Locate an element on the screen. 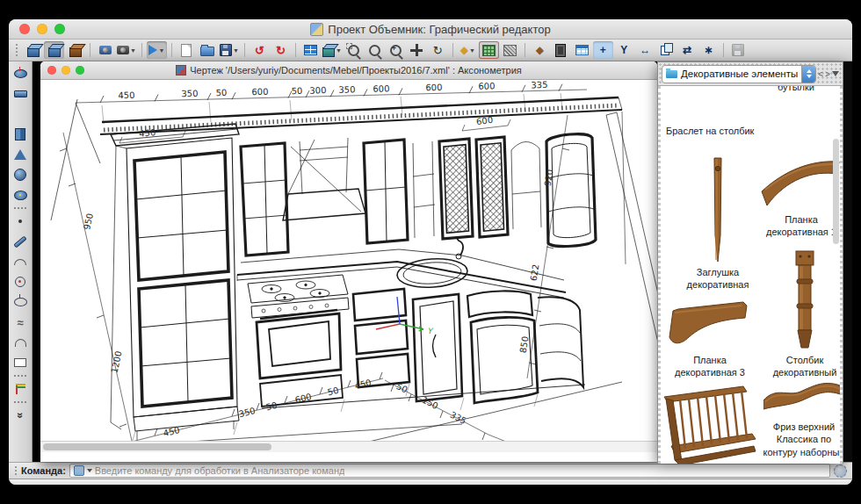  command-history-icon is located at coordinates (79, 471).